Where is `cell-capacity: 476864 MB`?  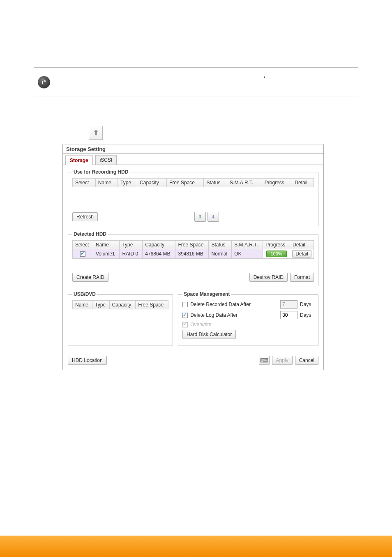
cell-capacity: 476864 MB is located at coordinates (159, 254).